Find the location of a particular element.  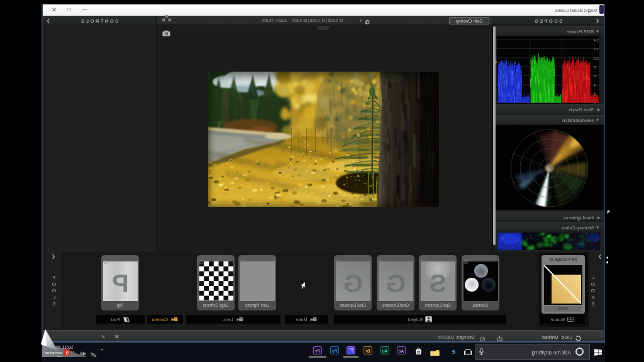

svg-text: 9 is located at coordinates (67, 353).